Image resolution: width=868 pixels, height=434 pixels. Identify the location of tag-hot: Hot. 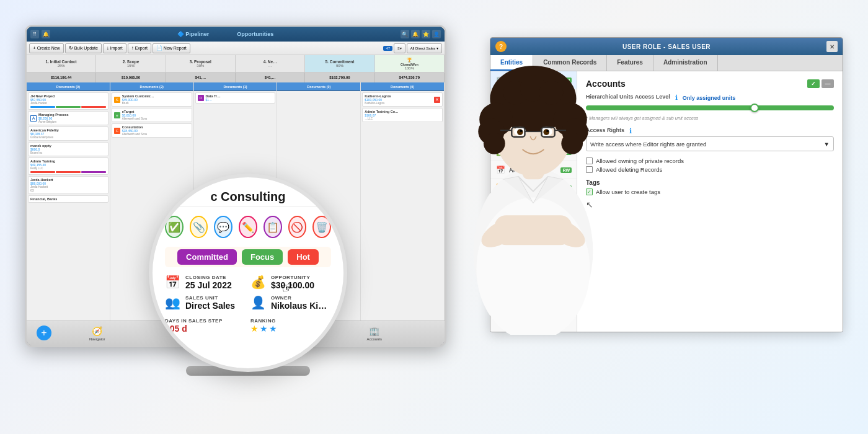
(303, 257).